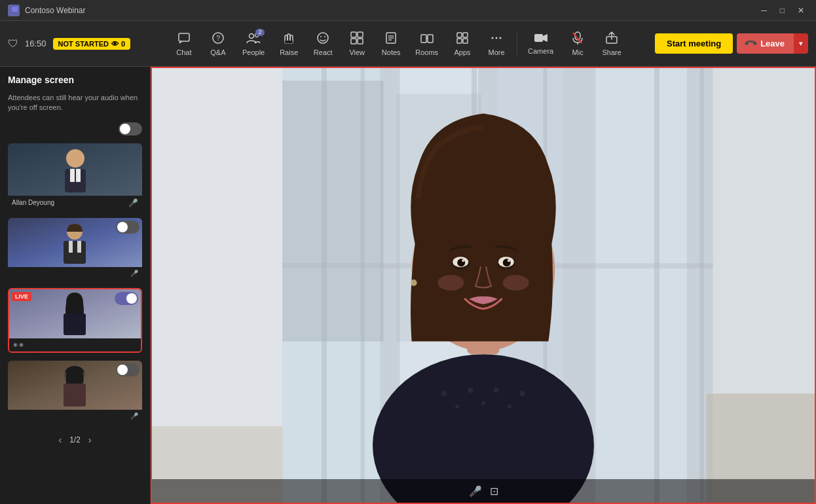 The image size is (816, 504). I want to click on manage-screen-desc: Attendees can still hear your audio when…, so click(75, 103).